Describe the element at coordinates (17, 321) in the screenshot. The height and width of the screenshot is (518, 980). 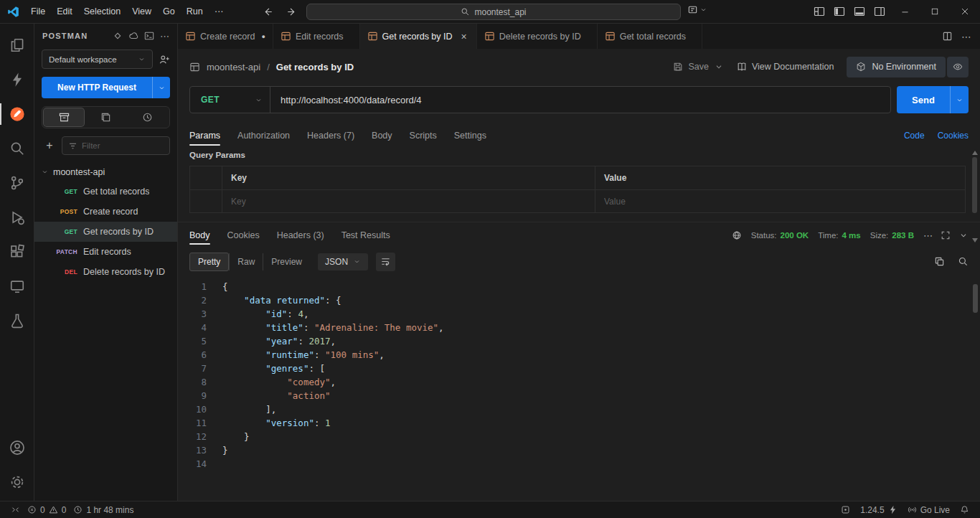
I see `test-flask-icon` at that location.